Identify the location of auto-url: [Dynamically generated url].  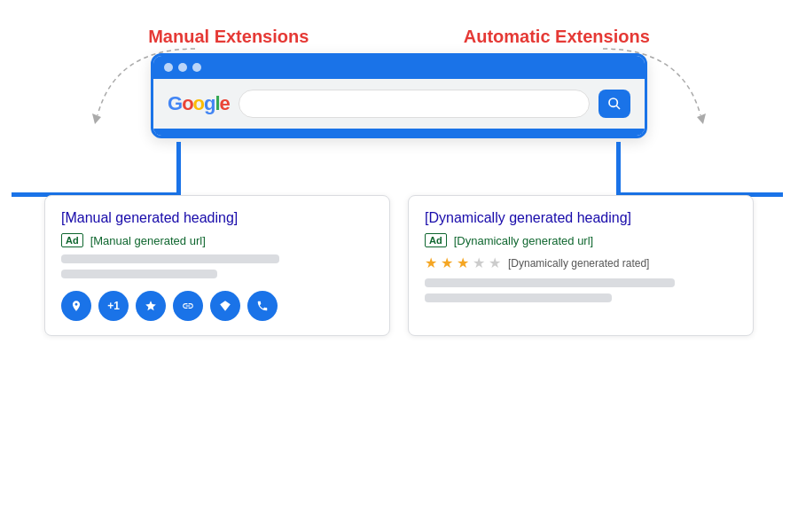
(524, 241).